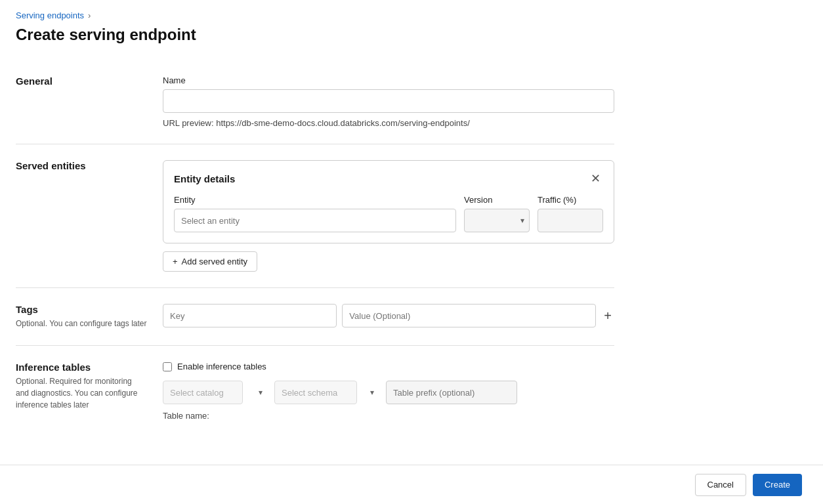 This screenshot has width=823, height=504. Describe the element at coordinates (596, 178) in the screenshot. I see `close-entity-card-button: ✕` at that location.